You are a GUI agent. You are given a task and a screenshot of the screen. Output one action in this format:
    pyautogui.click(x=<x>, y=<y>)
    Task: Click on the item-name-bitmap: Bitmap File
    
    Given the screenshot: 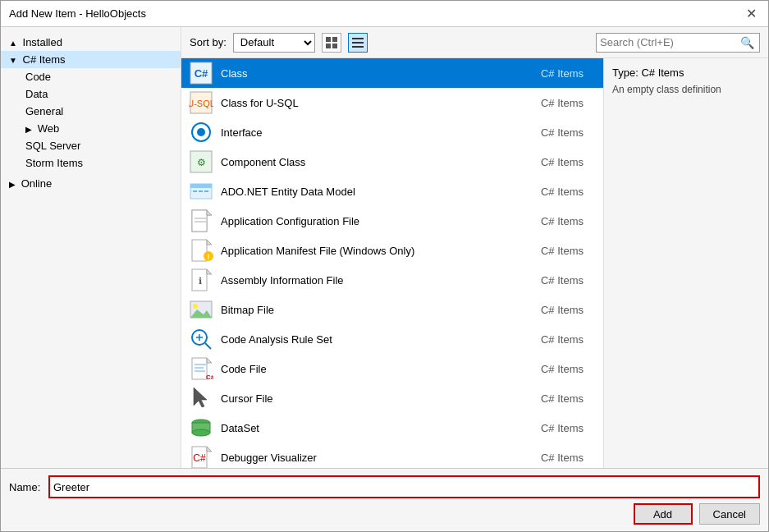 What is the action you would take?
    pyautogui.click(x=381, y=310)
    